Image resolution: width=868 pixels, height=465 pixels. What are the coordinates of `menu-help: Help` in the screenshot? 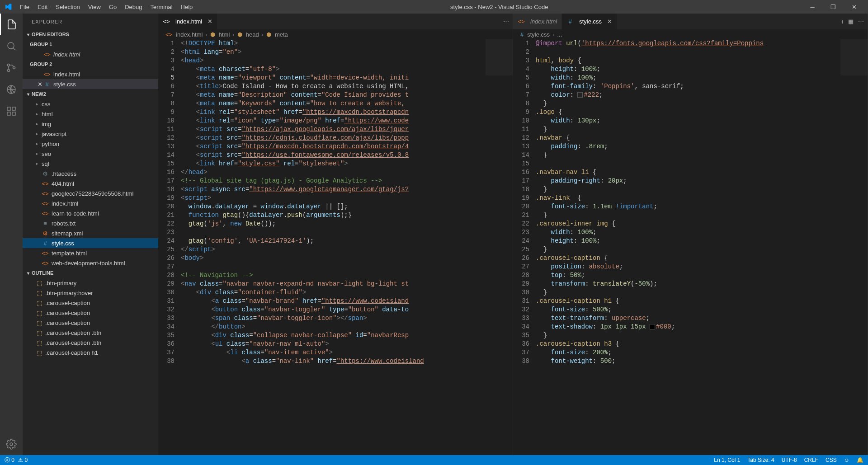 It's located at (187, 7).